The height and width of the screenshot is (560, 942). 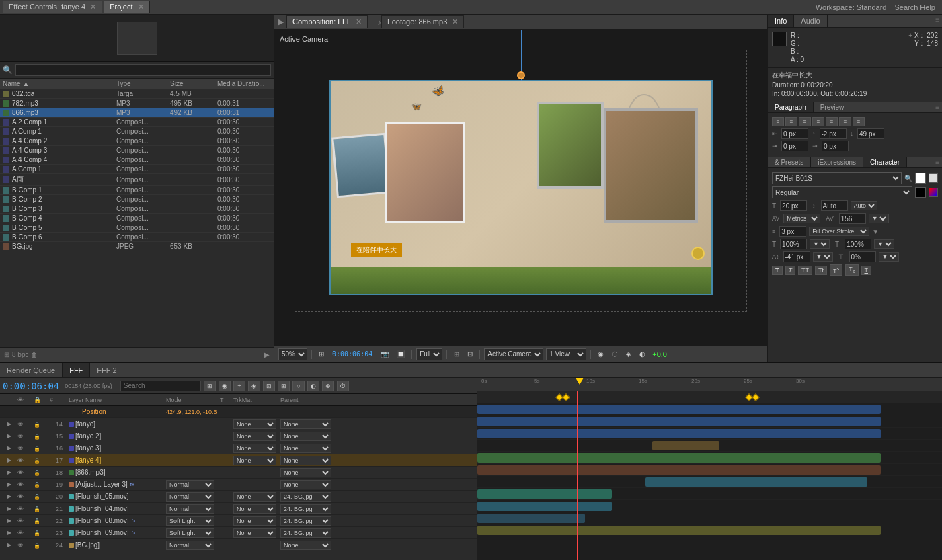 What do you see at coordinates (601, 354) in the screenshot?
I see `renderer-icon: ◉` at bounding box center [601, 354].